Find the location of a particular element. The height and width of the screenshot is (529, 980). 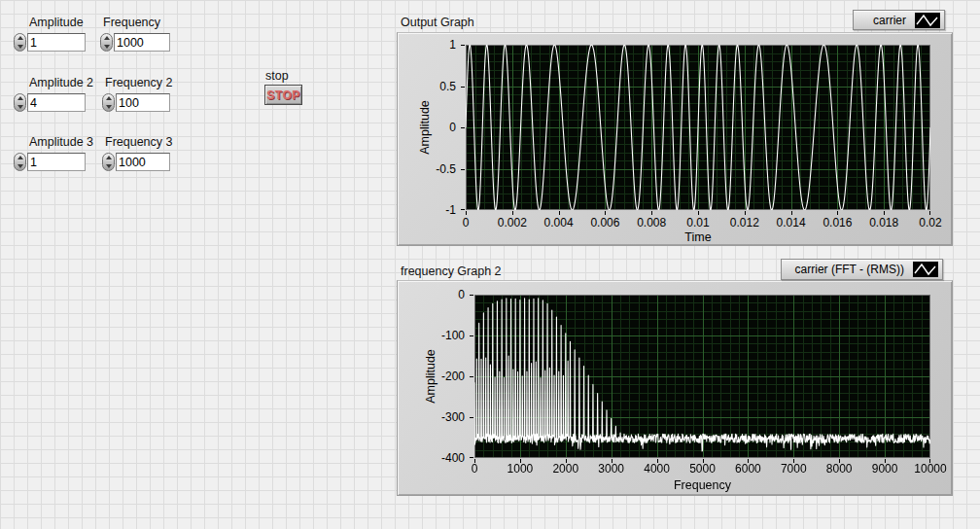

stop-button-text: STOP is located at coordinates (283, 95).